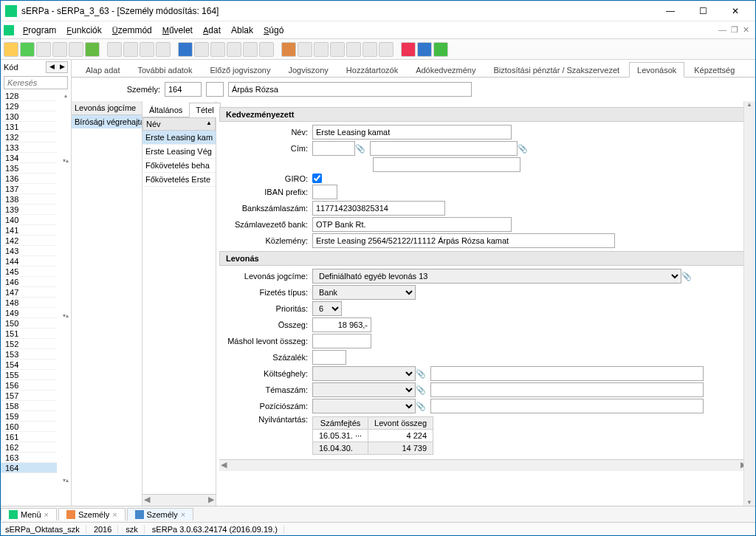 This screenshot has height=536, width=756. I want to click on sidebar-row: 130, so click(29, 117).